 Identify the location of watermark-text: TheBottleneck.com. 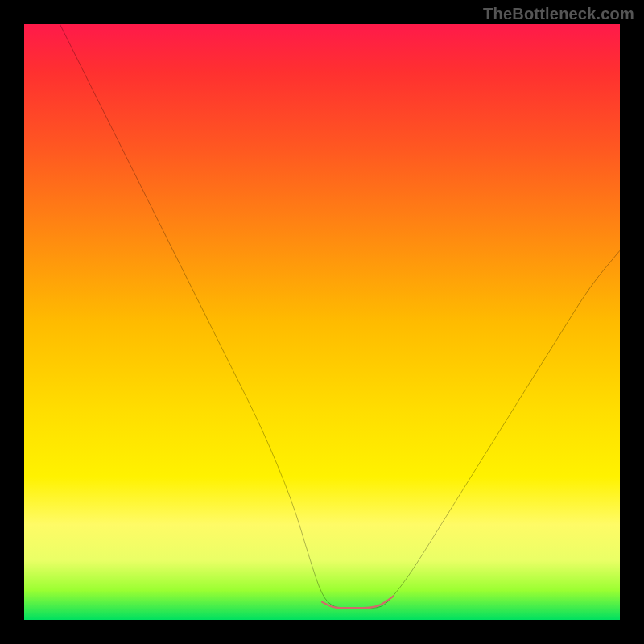
(559, 14).